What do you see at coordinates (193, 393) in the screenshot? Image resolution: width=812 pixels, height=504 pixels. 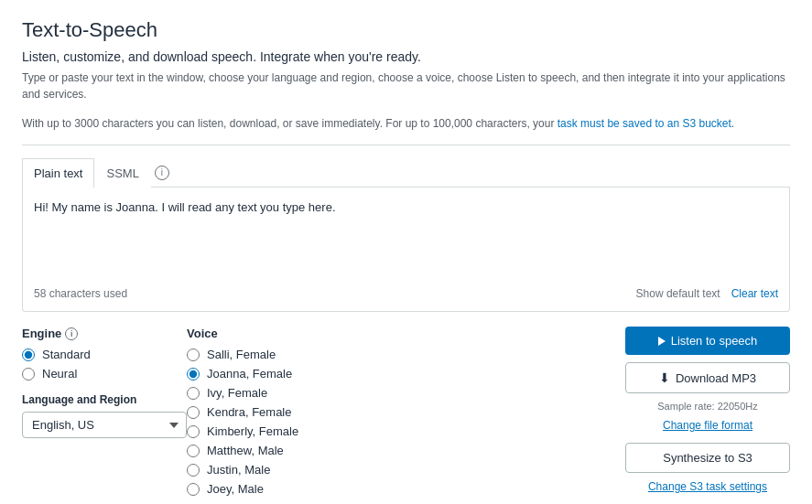 I see `voice-radio-ivy` at bounding box center [193, 393].